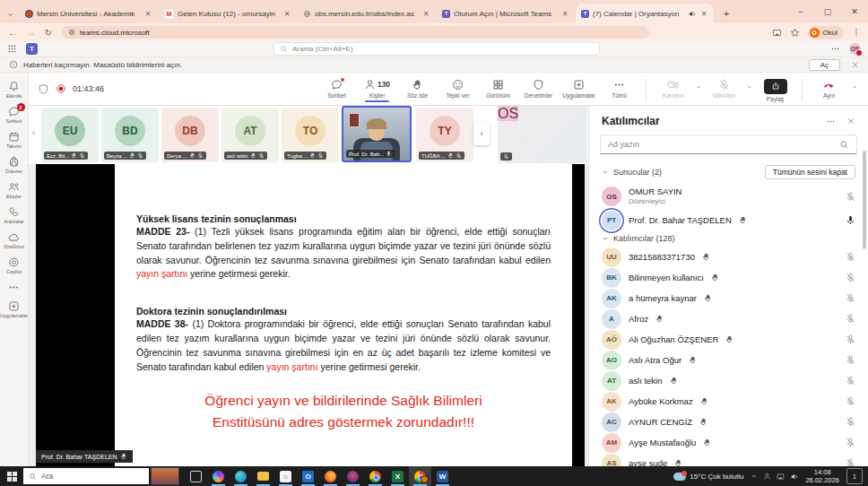  What do you see at coordinates (10, 14) in the screenshot?
I see `tab-search-icon` at bounding box center [10, 14].